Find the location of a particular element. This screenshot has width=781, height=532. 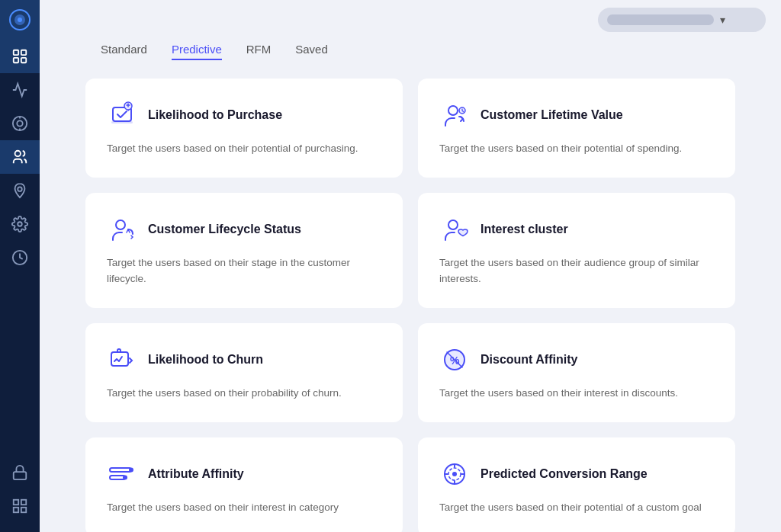

card-header: Customer Lifetime Value is located at coordinates (577, 115).